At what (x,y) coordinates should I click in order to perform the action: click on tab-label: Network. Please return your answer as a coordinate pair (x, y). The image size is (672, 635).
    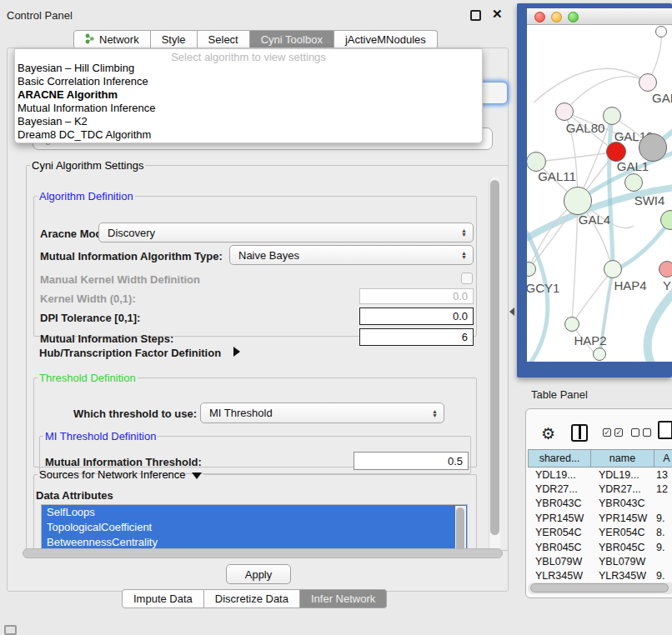
    Looking at the image, I should click on (119, 40).